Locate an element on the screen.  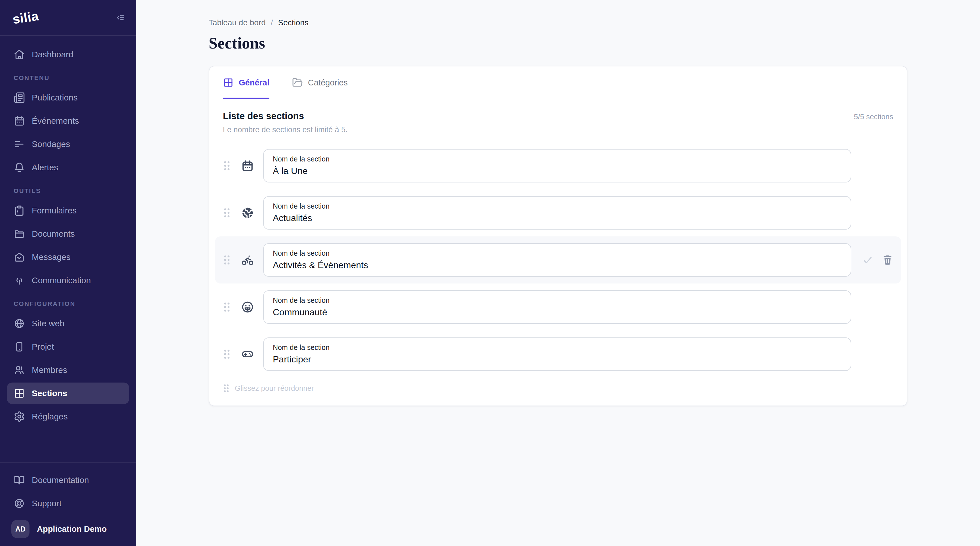
smartphone-icon is located at coordinates (19, 347).